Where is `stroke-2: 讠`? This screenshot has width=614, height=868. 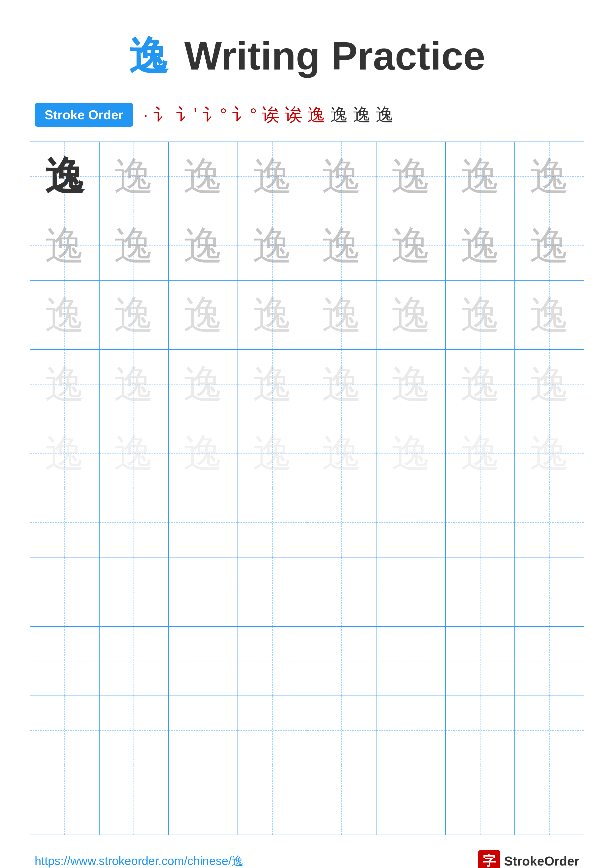
stroke-2: 讠 is located at coordinates (162, 115).